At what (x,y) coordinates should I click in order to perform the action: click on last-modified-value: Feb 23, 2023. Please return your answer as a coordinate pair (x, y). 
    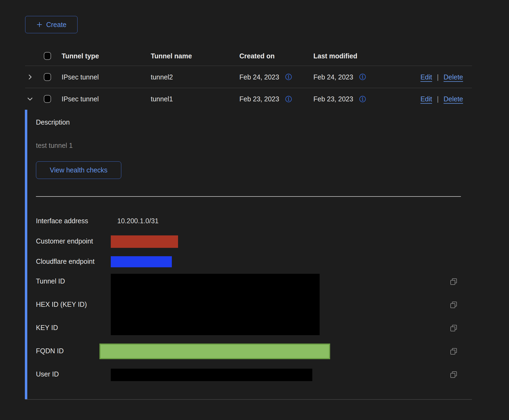
    Looking at the image, I should click on (333, 99).